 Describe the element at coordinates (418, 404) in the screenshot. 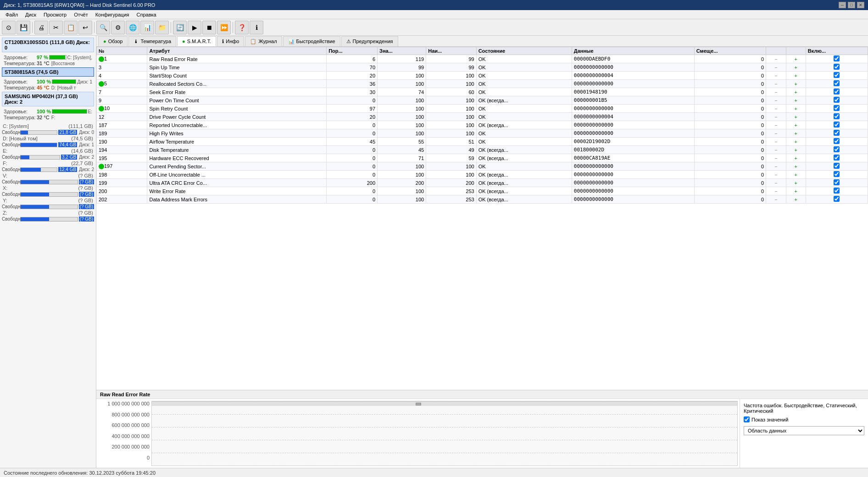

I see `scrollbar-thumb` at that location.